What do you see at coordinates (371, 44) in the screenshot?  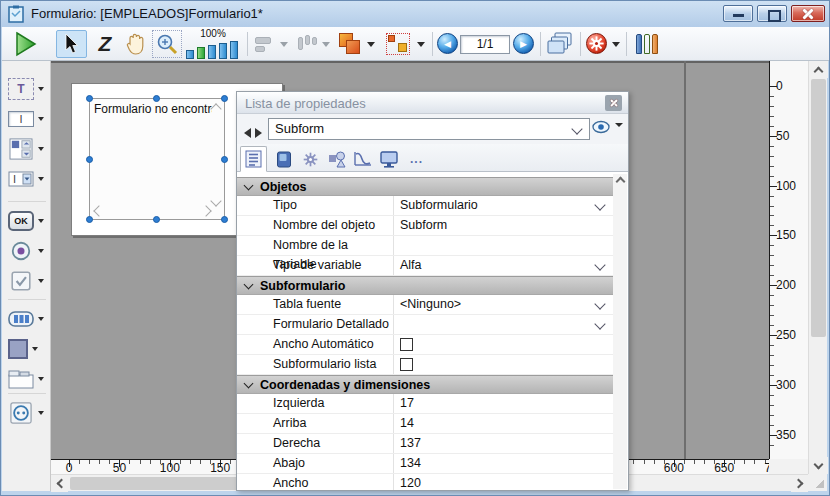 I see `layers-dropdown` at bounding box center [371, 44].